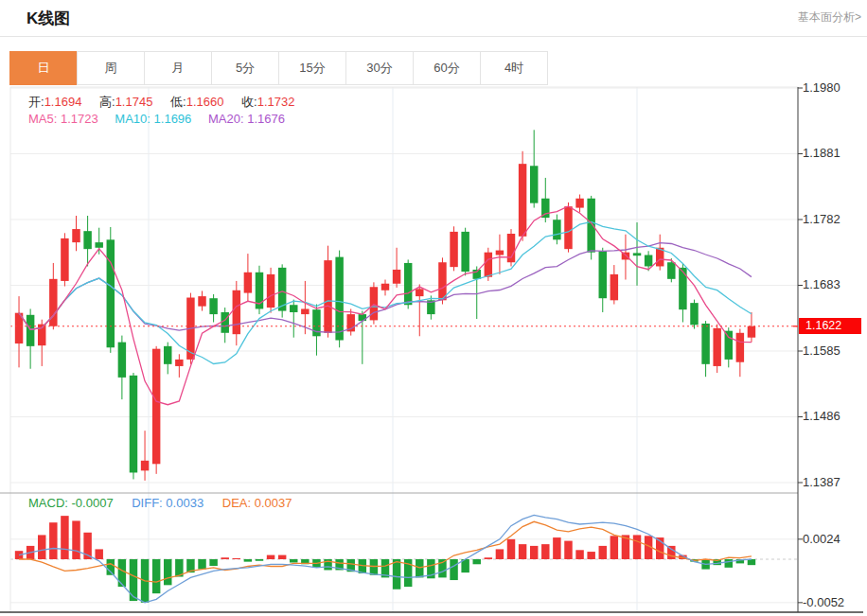 The width and height of the screenshot is (867, 616). Describe the element at coordinates (832, 602) in the screenshot. I see `macd-axis-label: -0.0052` at that location.